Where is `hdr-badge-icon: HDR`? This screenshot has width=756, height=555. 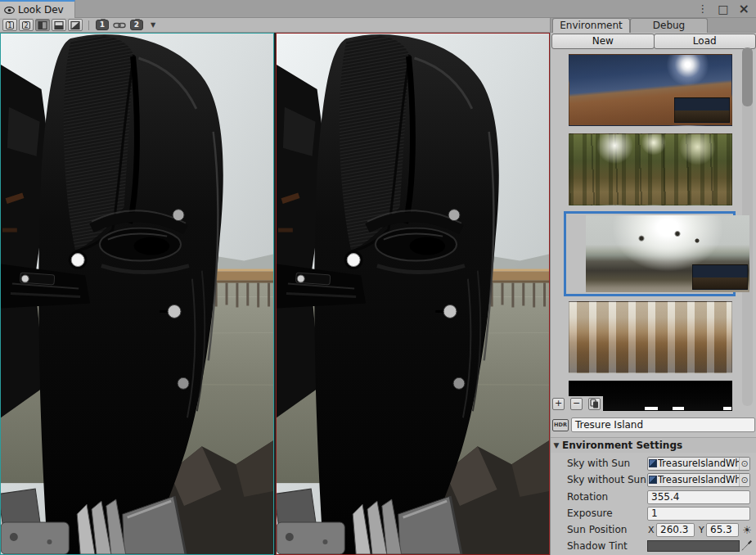 hdr-badge-icon: HDR is located at coordinates (560, 426).